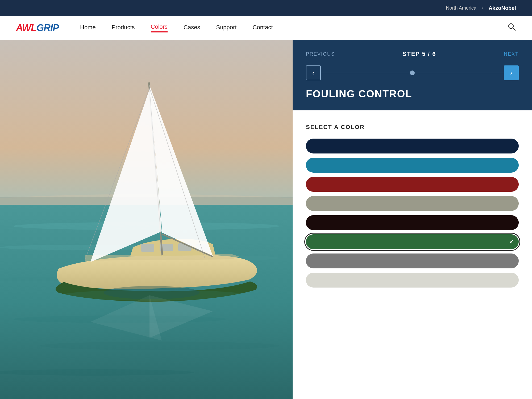 This screenshot has height=399, width=532. I want to click on step-line-left, so click(365, 73).